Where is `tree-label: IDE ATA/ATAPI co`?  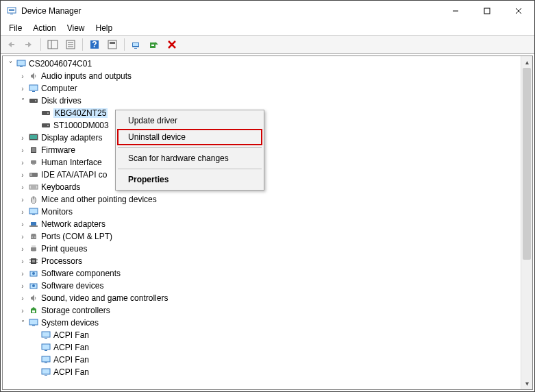 tree-label: IDE ATA/ATAPI co is located at coordinates (74, 175).